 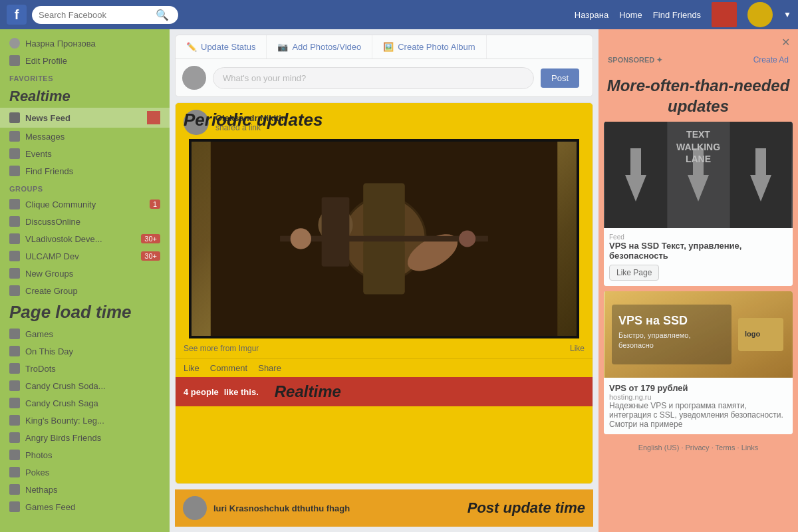 I want to click on status-tabs: ✏️ Update Status 📷 Add Photos/Video 🖼️ C…, so click(x=384, y=47).